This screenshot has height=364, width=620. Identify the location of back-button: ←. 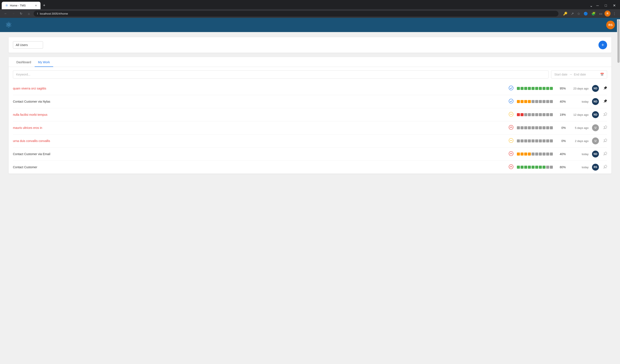
(5, 14).